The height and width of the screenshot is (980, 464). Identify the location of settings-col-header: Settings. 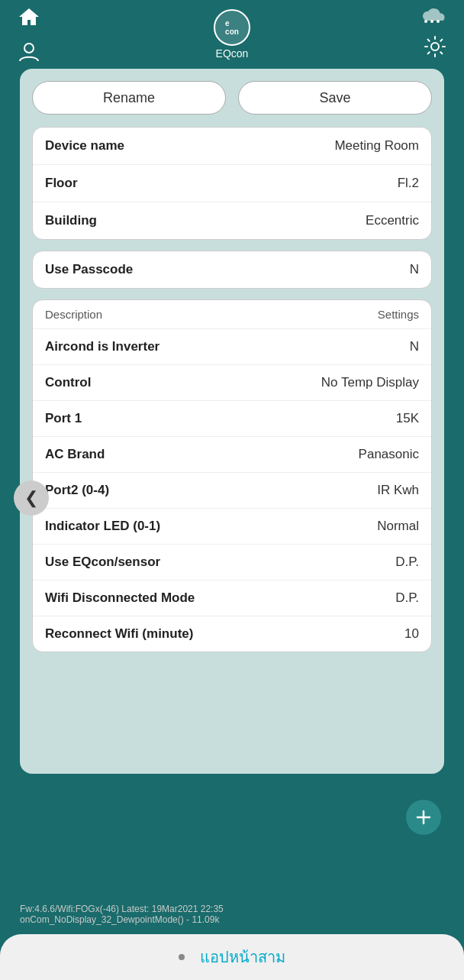
(398, 315).